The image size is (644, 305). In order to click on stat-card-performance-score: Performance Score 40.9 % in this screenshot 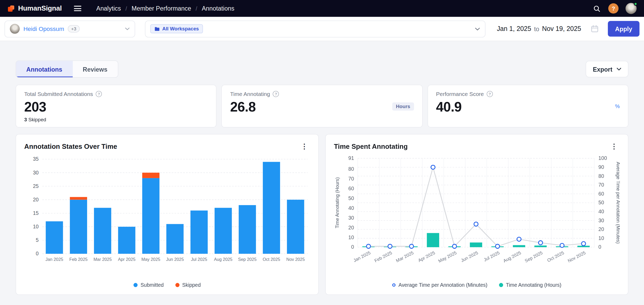, I will do `click(528, 106)`.